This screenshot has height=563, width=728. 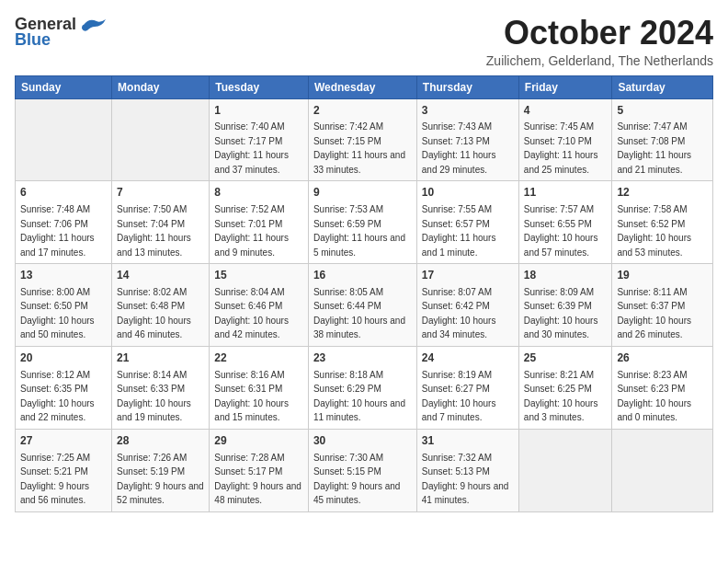 What do you see at coordinates (561, 396) in the screenshot?
I see `day-info: Sunrise: 8:21 AMSunset: 6:25 PMDaylight:…` at bounding box center [561, 396].